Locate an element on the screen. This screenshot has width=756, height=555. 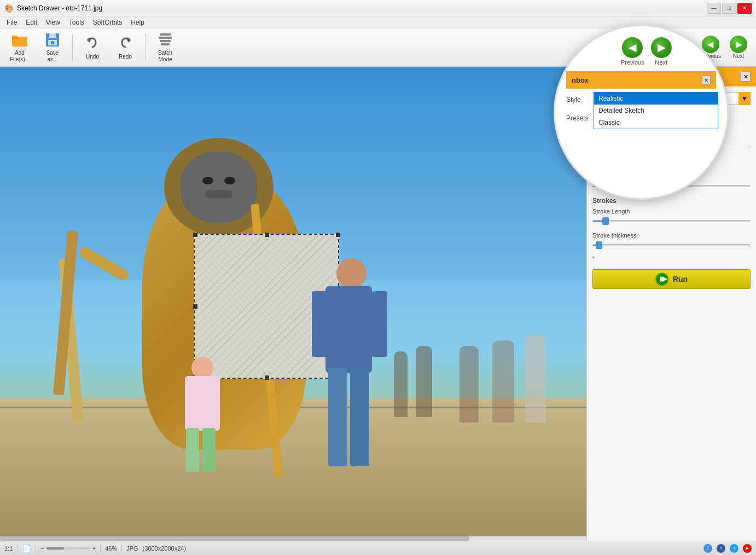
stroke-thickness-track is located at coordinates (672, 245).